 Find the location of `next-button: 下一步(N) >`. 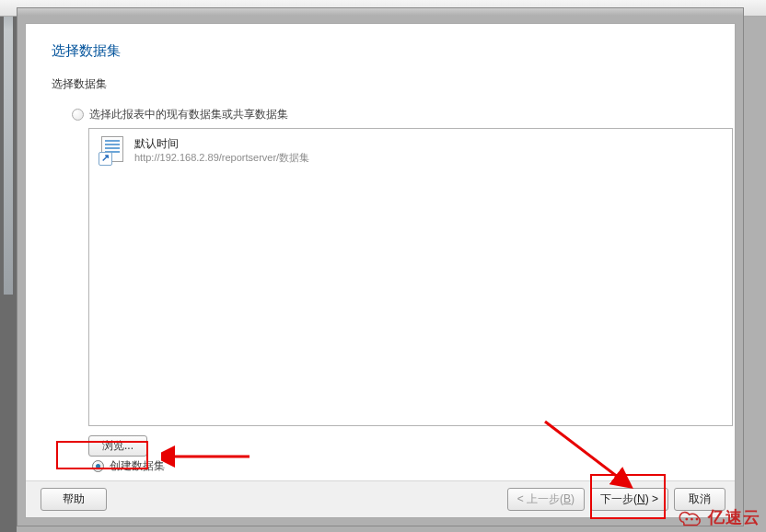

next-button: 下一步(N) > is located at coordinates (630, 499).